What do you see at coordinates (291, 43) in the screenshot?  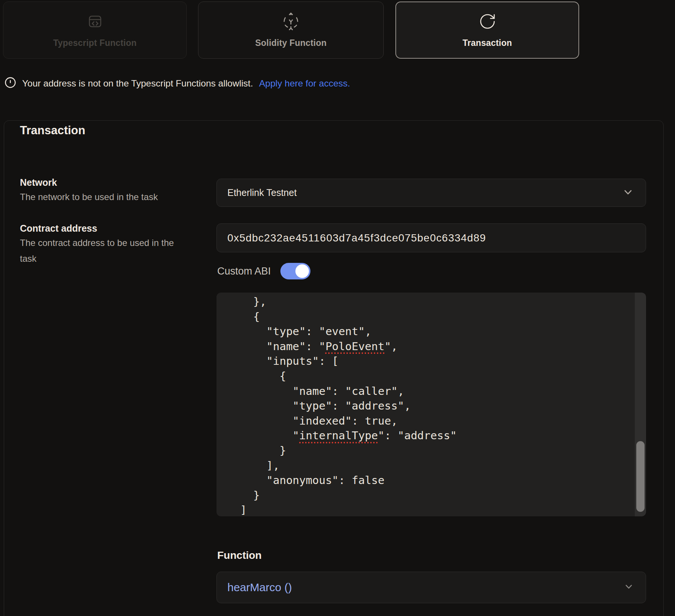 I see `tab-label: Solidity Function` at bounding box center [291, 43].